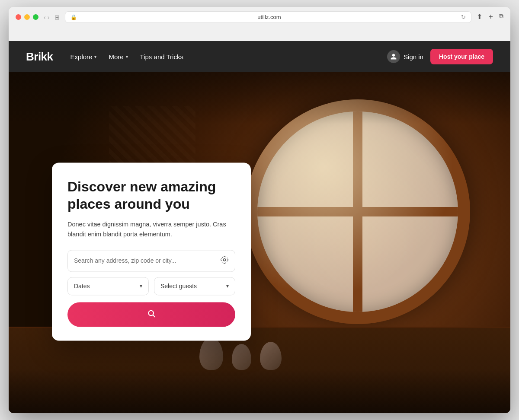 The image size is (519, 420). What do you see at coordinates (151, 261) in the screenshot?
I see `address-search-field` at bounding box center [151, 261].